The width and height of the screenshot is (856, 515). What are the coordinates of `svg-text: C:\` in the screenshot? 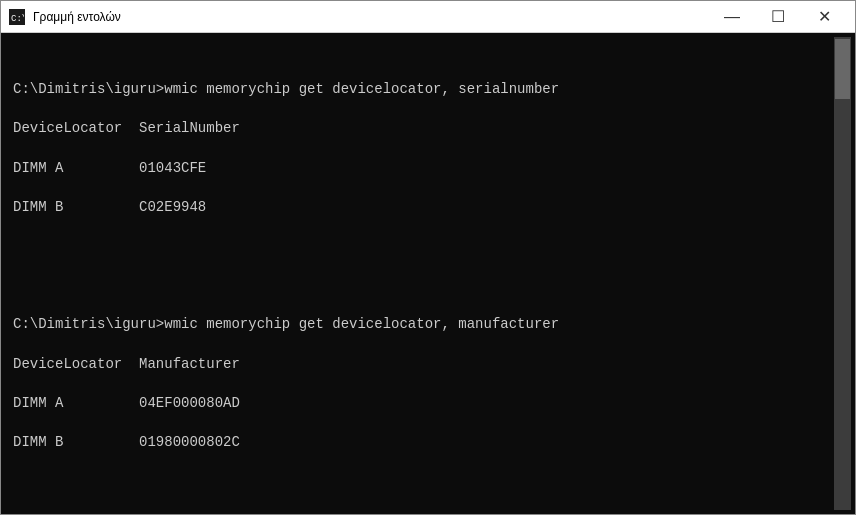 It's located at (18, 19).